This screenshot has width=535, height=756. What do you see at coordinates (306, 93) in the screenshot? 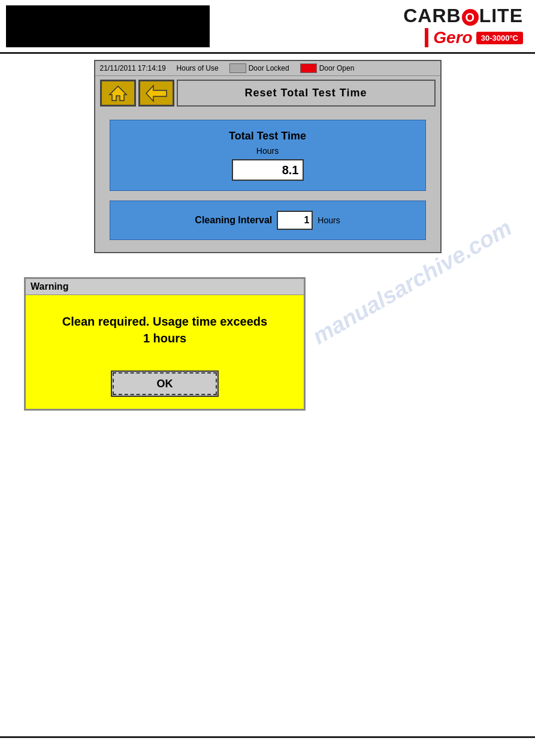
I see `page-title: Reset Total Test Time` at bounding box center [306, 93].